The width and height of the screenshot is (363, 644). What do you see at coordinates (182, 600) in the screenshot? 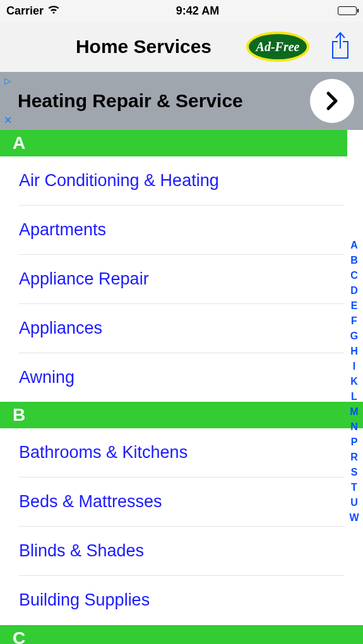
I see `list-item-label: Building Supplies` at bounding box center [182, 600].